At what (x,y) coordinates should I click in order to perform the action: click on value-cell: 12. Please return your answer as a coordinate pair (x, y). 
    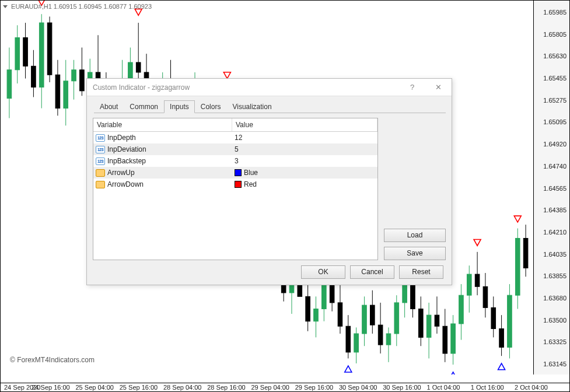
    Looking at the image, I should click on (305, 138).